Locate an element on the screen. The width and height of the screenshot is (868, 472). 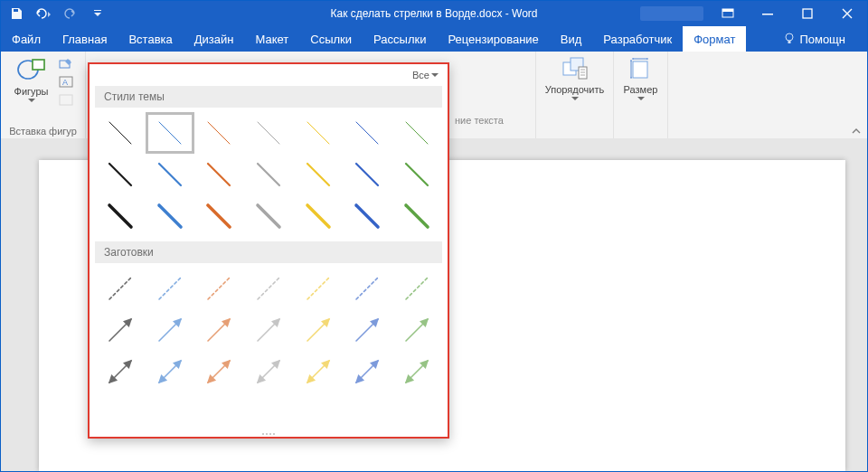
shapes-button: Фигуры is located at coordinates (32, 84).